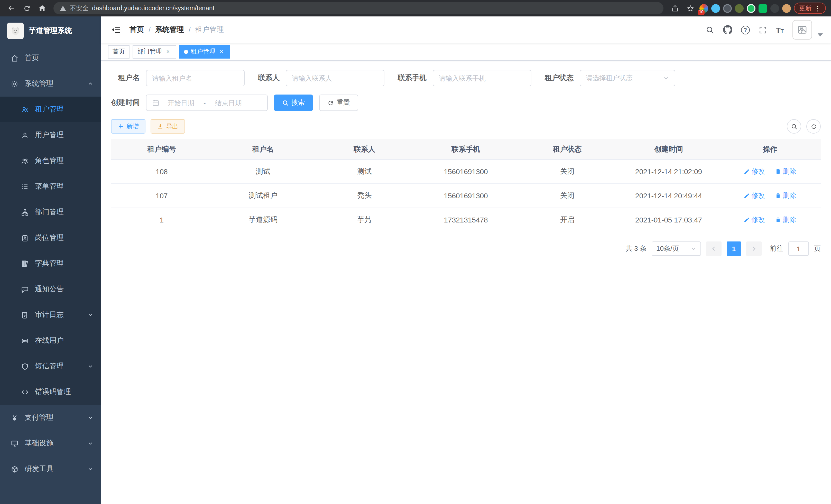 The height and width of the screenshot is (504, 831). Describe the element at coordinates (51, 186) in the screenshot. I see `sidebar-item-menu: 菜单管理` at that location.